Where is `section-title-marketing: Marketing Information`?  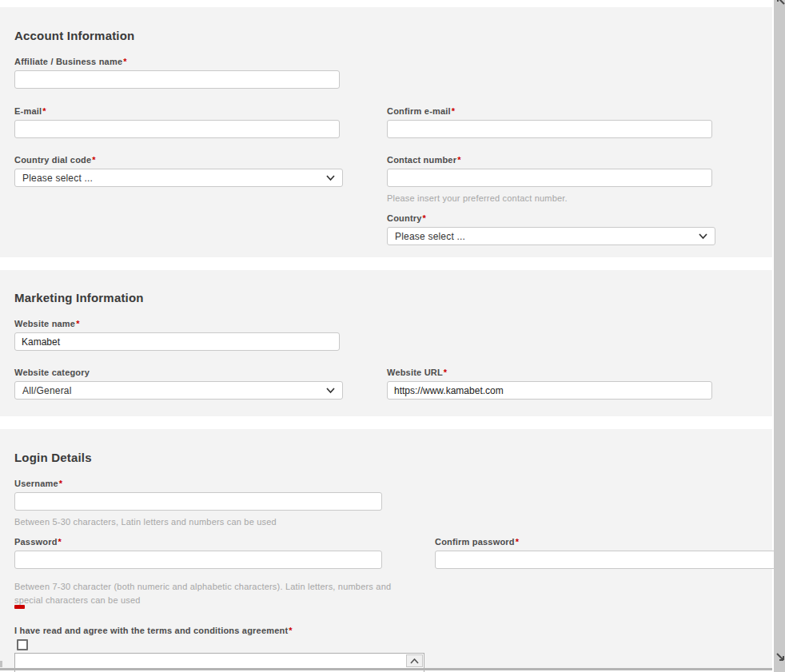 section-title-marketing: Marketing Information is located at coordinates (79, 297).